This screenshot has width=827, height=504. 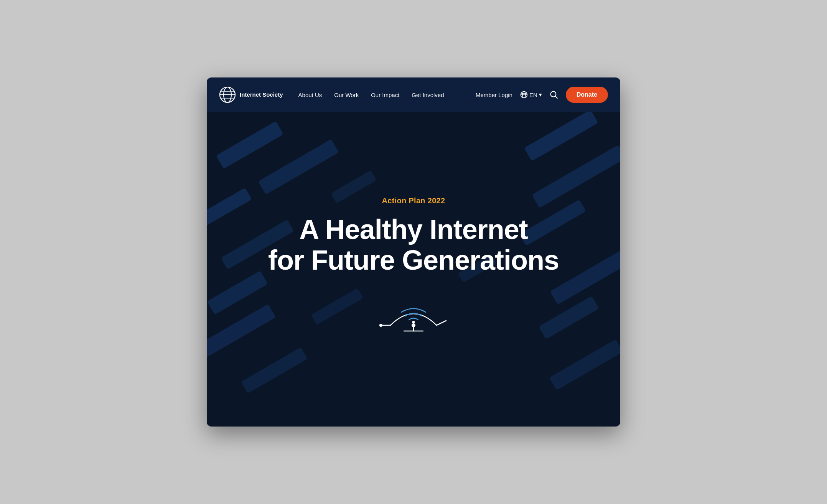 What do you see at coordinates (542, 95) in the screenshot?
I see `nav-right: Member Login EN ▾ Donate` at bounding box center [542, 95].